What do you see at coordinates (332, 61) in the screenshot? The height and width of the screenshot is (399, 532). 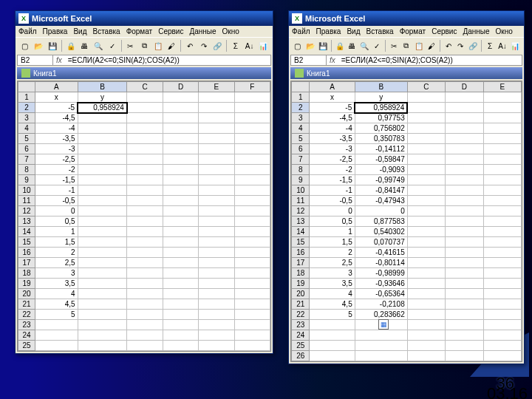 I see `fx-icon: fx` at bounding box center [332, 61].